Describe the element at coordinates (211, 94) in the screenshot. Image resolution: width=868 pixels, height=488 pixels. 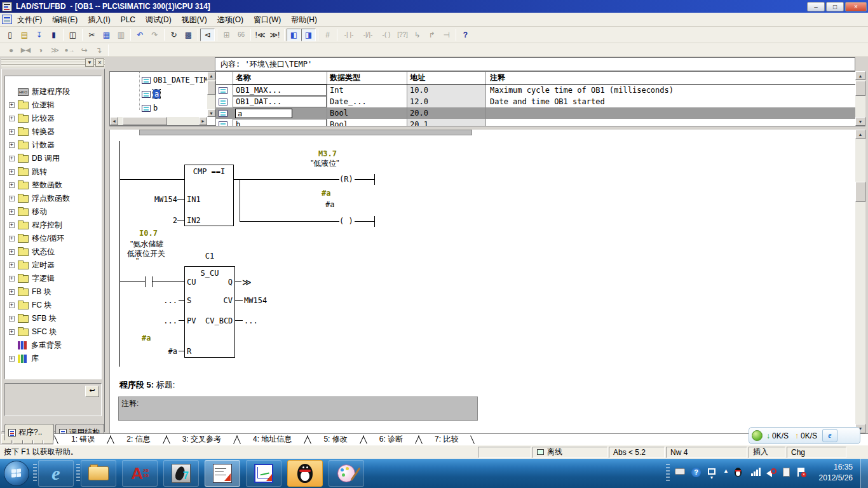
I see `declaration-tree-vscrollbar: ▲ ▼` at that location.